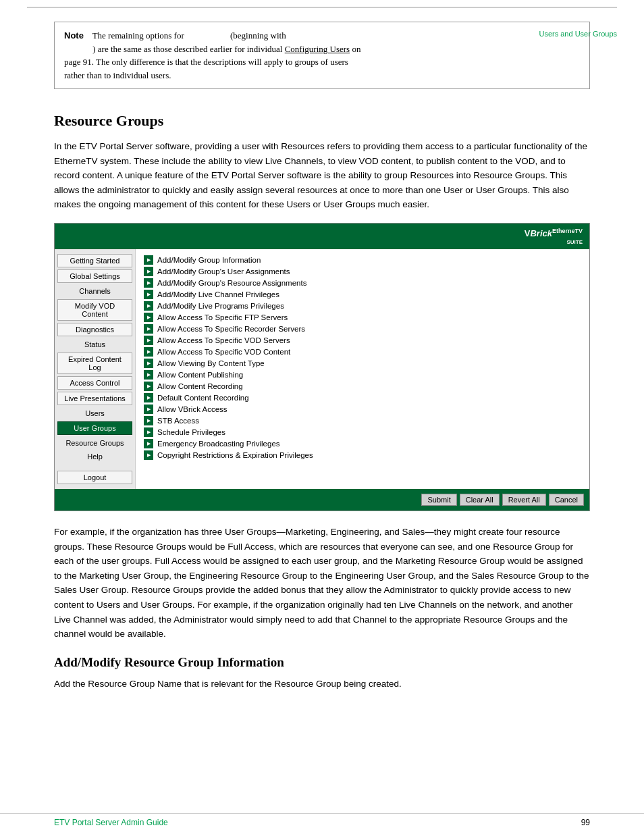 The height and width of the screenshot is (834, 644). What do you see at coordinates (363, 317) in the screenshot?
I see `menu-item-6: Allow Access To Specific FTP Servers` at bounding box center [363, 317].